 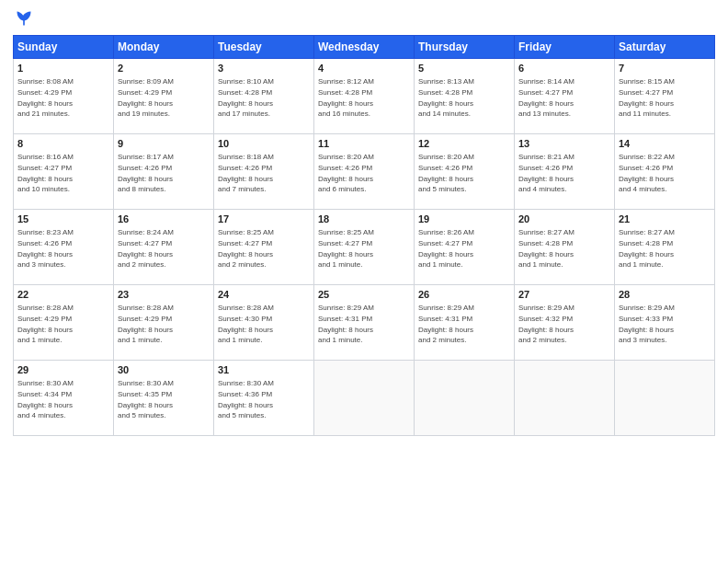 I want to click on day-info: Sunrise: 8:23 AM Sunset: 4:26 PM Dayligh…, so click(x=63, y=248).